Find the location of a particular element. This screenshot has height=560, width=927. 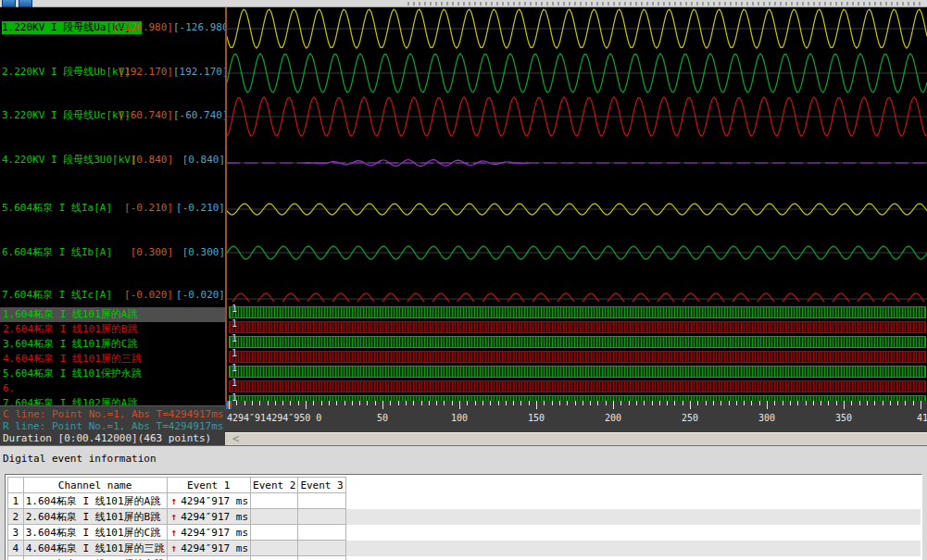

event1-header: Event 1 is located at coordinates (208, 485).